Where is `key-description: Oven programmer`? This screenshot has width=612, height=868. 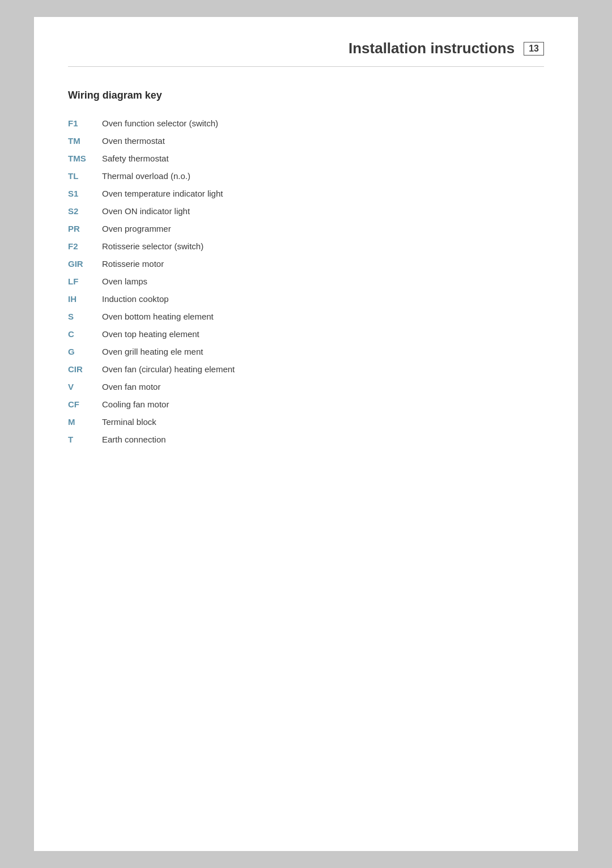 key-description: Oven programmer is located at coordinates (137, 229).